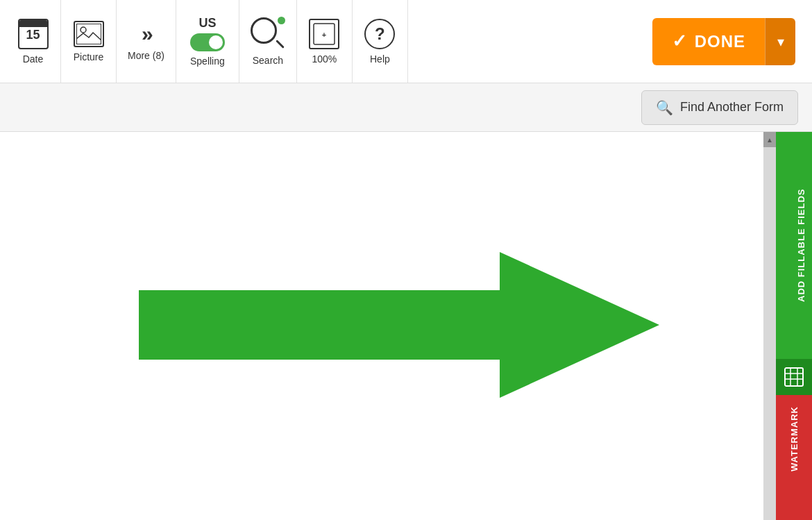 The width and height of the screenshot is (812, 520). What do you see at coordinates (89, 57) in the screenshot?
I see `picture-label: Picture` at bounding box center [89, 57].